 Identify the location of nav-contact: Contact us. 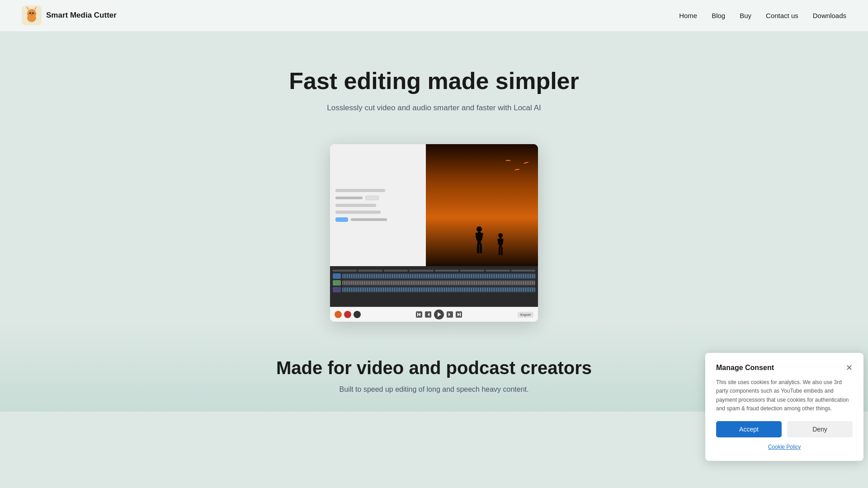
(782, 15).